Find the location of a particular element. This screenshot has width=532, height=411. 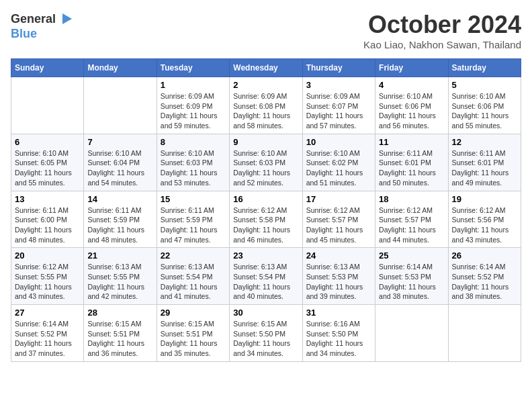

calendar-cell: 16Sunrise: 6:12 AMSunset: 5:58 PMDayligh… is located at coordinates (266, 219).